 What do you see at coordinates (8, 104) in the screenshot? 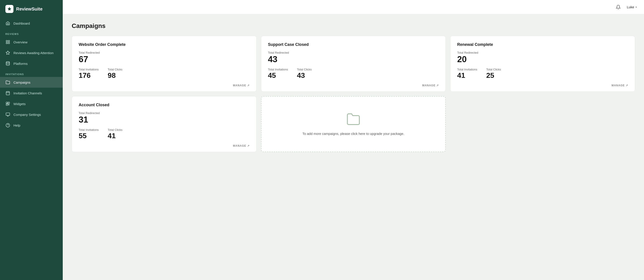
I see `widgets-icon` at bounding box center [8, 104].